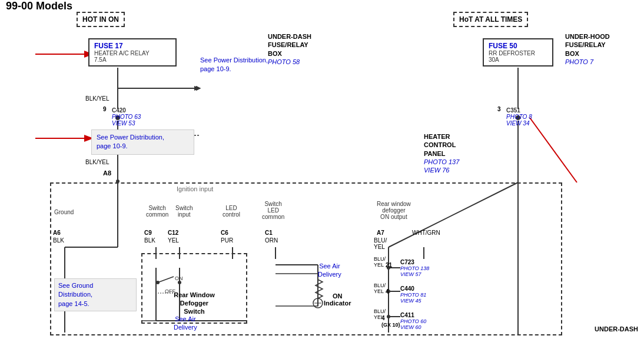 This screenshot has width=644, height=359. I want to click on pin-a7: A7, so click(380, 233).